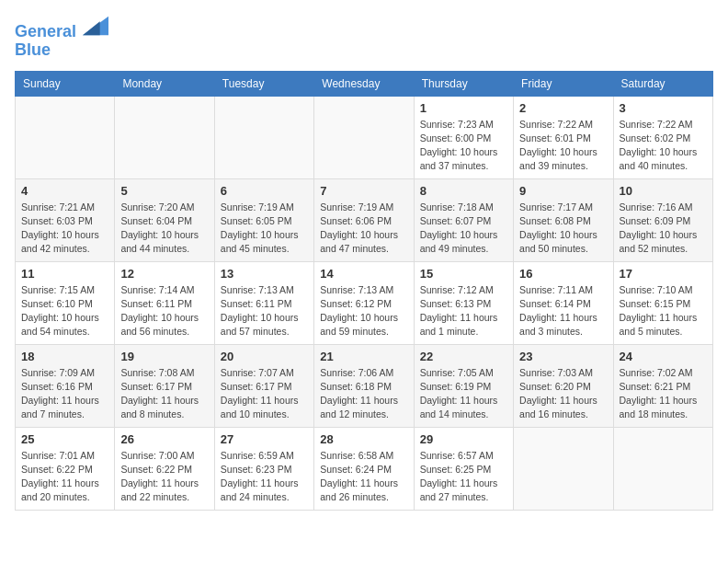 The image size is (728, 563). What do you see at coordinates (563, 109) in the screenshot?
I see `day-number: 2` at bounding box center [563, 109].